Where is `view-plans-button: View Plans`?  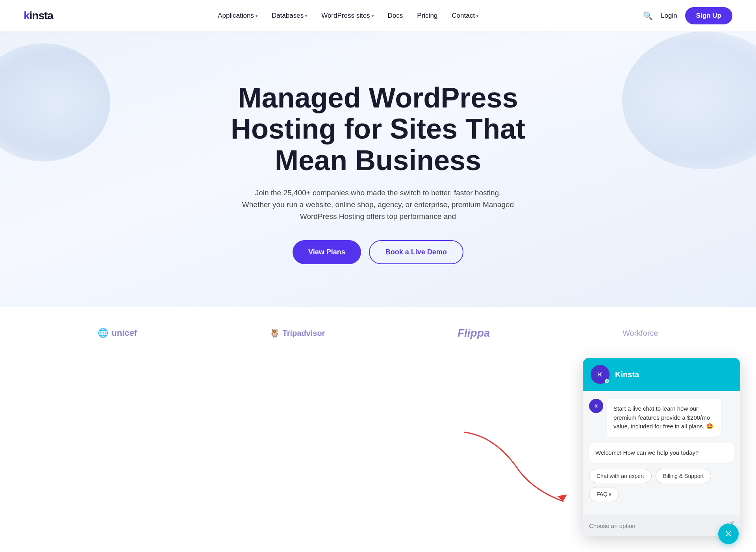
view-plans-button: View Plans is located at coordinates (327, 252).